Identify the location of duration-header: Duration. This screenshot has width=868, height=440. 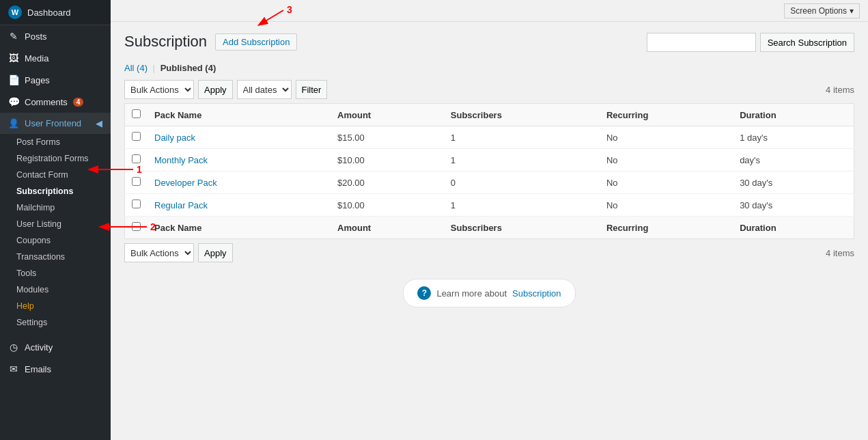
(794, 115).